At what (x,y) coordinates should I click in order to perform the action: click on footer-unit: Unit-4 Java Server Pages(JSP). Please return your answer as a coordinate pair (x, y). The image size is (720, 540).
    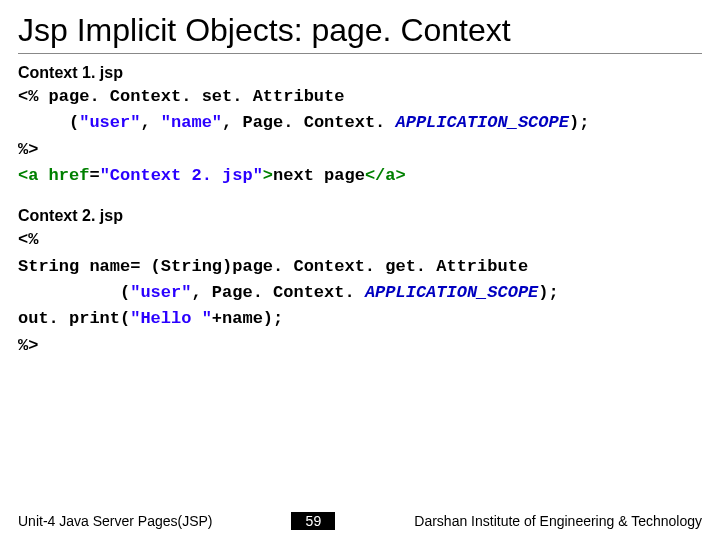
    Looking at the image, I should click on (116, 521).